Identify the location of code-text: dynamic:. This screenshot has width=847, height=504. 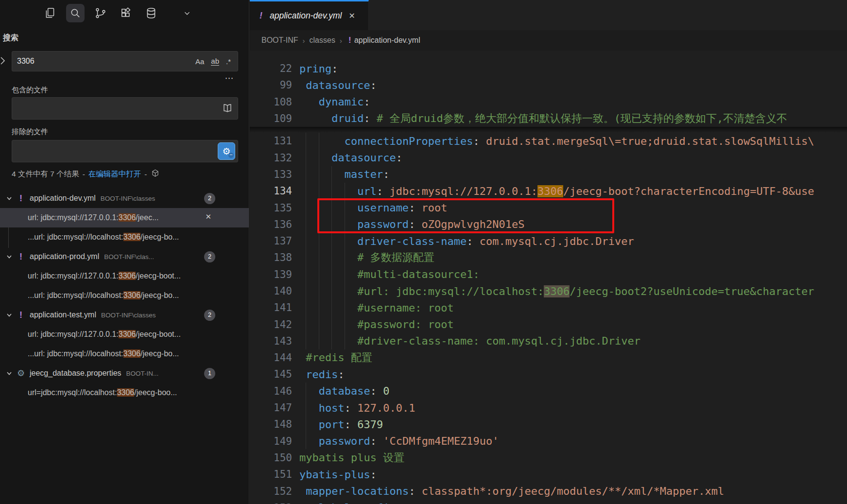
(335, 102).